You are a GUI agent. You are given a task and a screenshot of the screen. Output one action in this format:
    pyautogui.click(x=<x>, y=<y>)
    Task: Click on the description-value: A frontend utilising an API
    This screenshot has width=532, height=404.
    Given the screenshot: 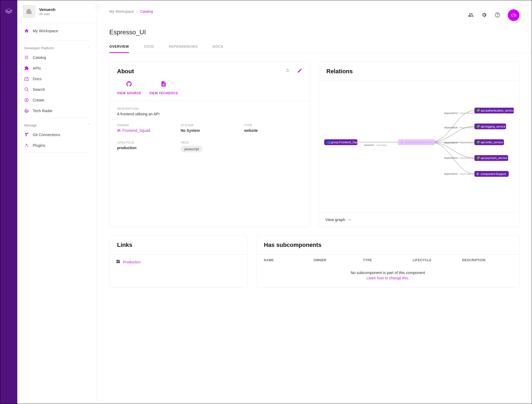 What is the action you would take?
    pyautogui.click(x=210, y=114)
    